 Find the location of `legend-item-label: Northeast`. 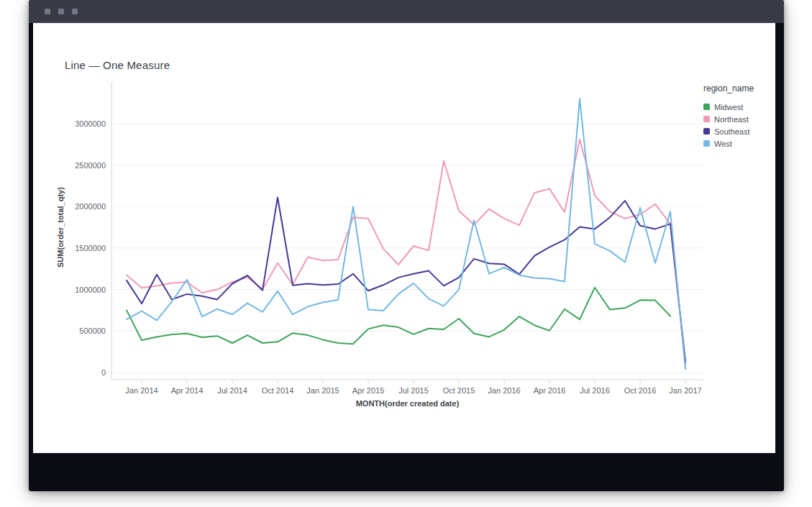

legend-item-label: Northeast is located at coordinates (731, 119).